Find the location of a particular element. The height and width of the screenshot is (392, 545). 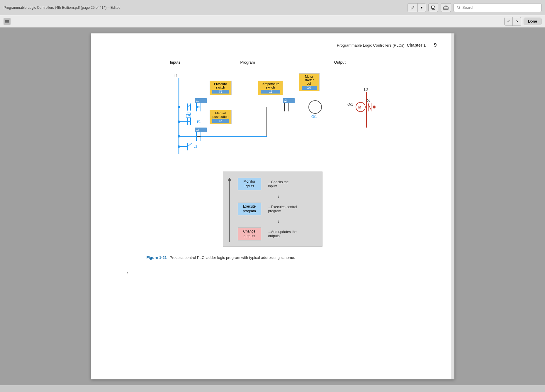

flow-arrow-1: ↓ is located at coordinates (279, 196).